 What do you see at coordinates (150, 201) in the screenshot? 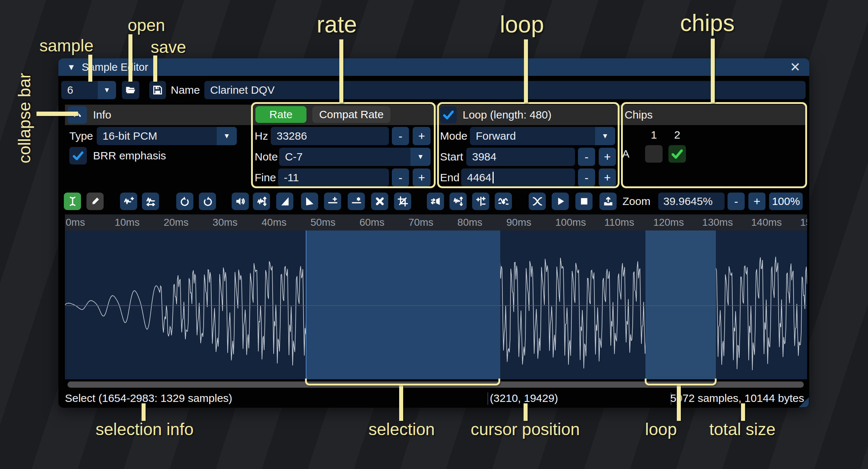
I see `resample-button` at bounding box center [150, 201].